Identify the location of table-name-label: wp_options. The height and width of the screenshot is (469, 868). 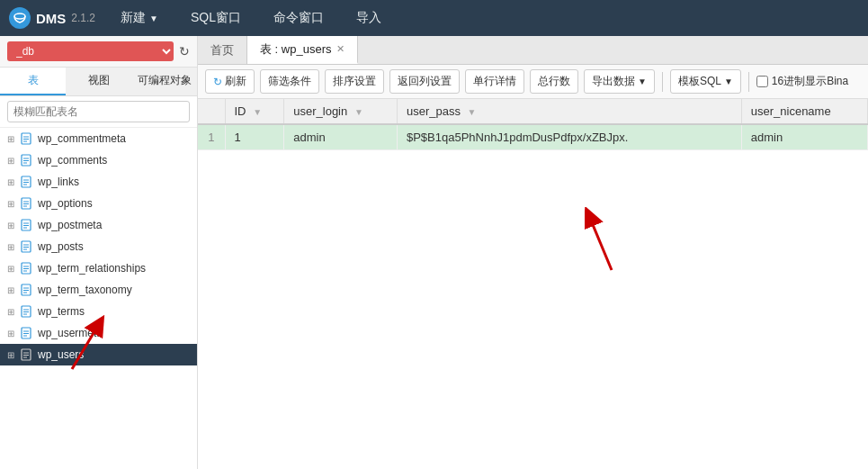
(65, 203).